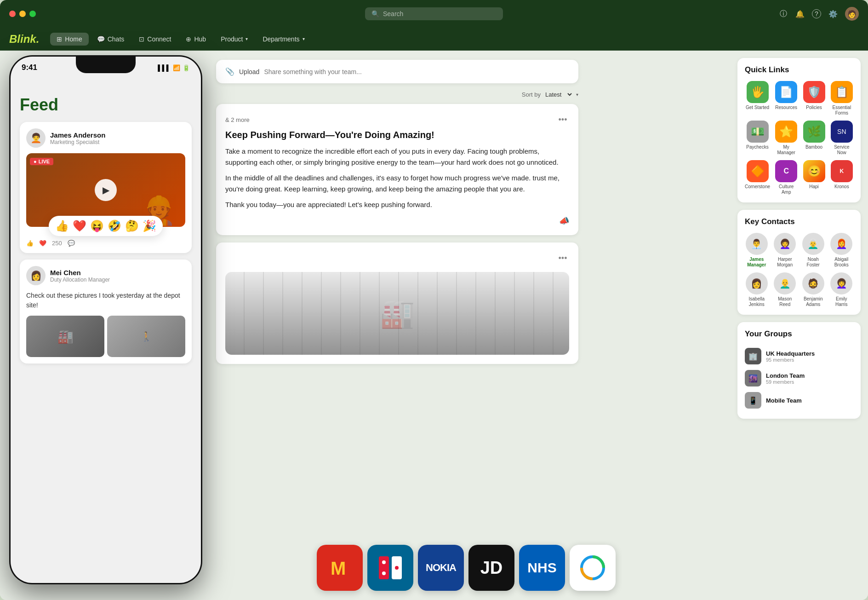 The height and width of the screenshot is (600, 868). I want to click on reaction-heart: ❤️, so click(80, 226).